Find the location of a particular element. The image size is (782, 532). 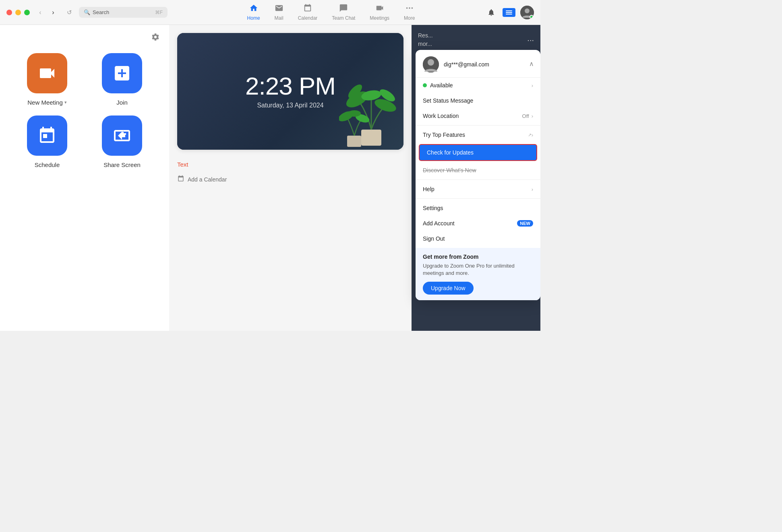

help-label: Help is located at coordinates (477, 189).